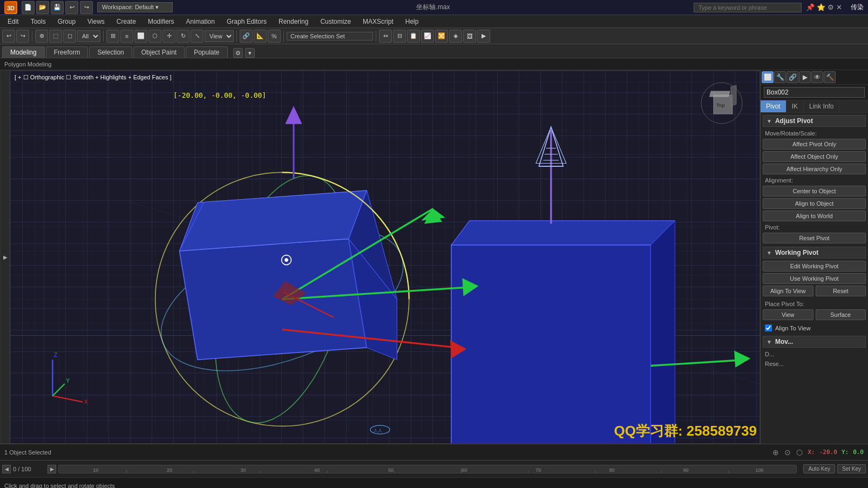 The image size is (868, 488). Describe the element at coordinates (722, 104) in the screenshot. I see `nav-cube: Top` at that location.